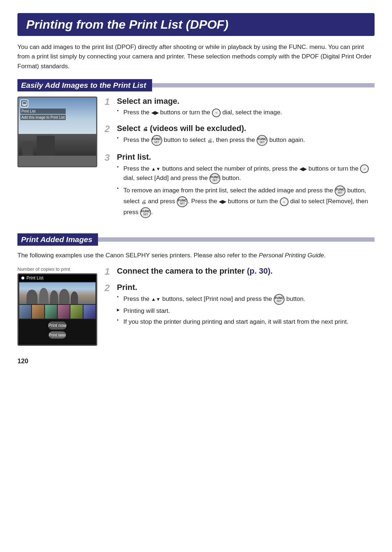 This screenshot has height=552, width=392. I want to click on step3-num: 3, so click(110, 158).